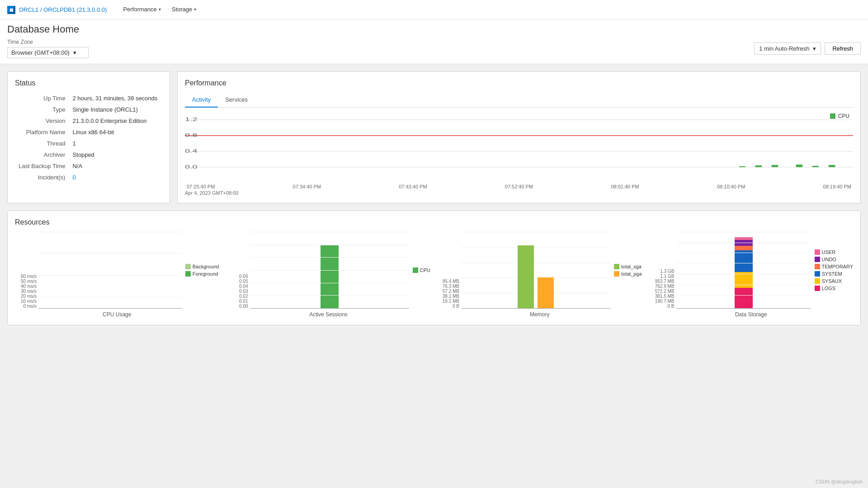 This screenshot has width=868, height=488. What do you see at coordinates (662, 281) in the screenshot?
I see `y-label: 953.7 MB` at bounding box center [662, 281].